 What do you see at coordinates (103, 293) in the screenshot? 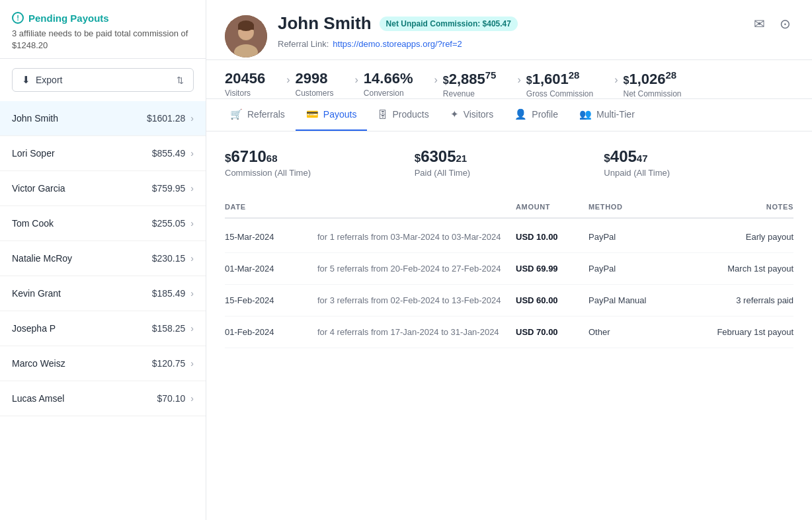
I see `affiliate-item: Kevin Grant $185.49 ›` at bounding box center [103, 293].